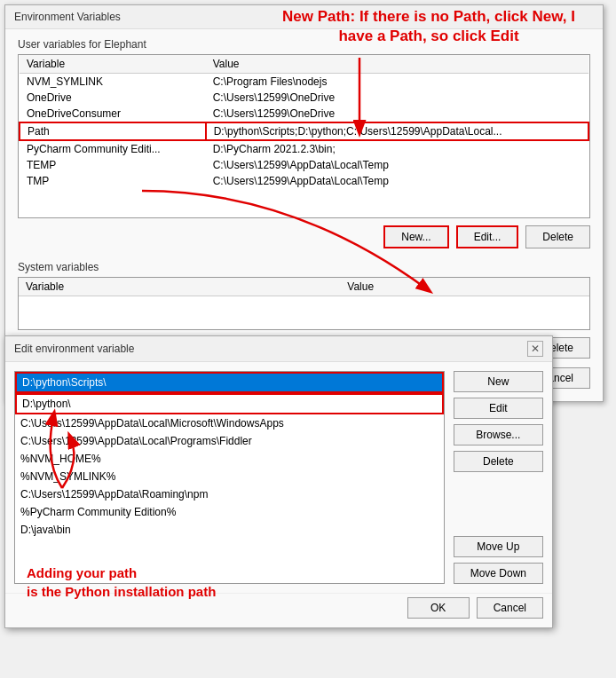 This screenshot has width=616, height=678. I want to click on table-row: TEMPC:\Users\12599\AppData\Local\Temp, so click(304, 165).